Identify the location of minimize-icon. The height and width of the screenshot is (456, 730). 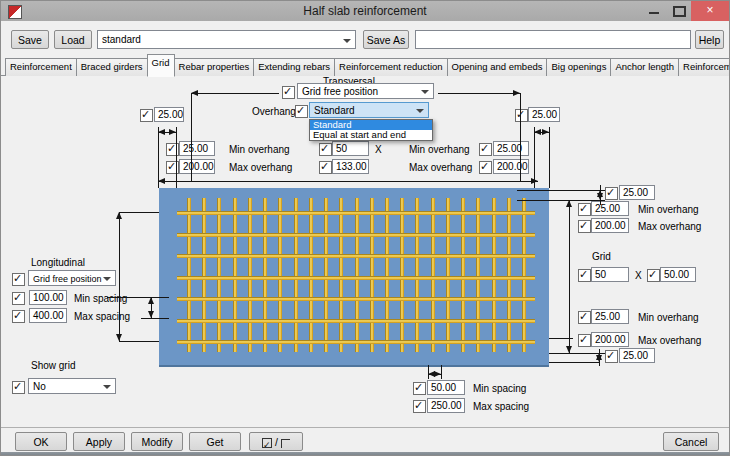
(654, 13).